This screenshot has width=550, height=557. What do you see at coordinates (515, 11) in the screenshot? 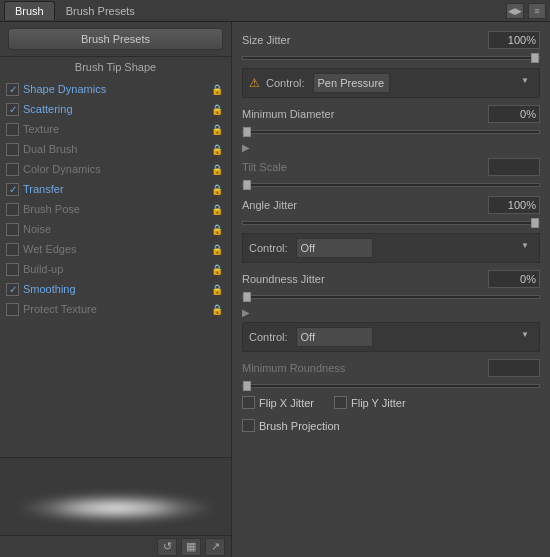
I see `tab-nav-btn: ◀▶` at bounding box center [515, 11].